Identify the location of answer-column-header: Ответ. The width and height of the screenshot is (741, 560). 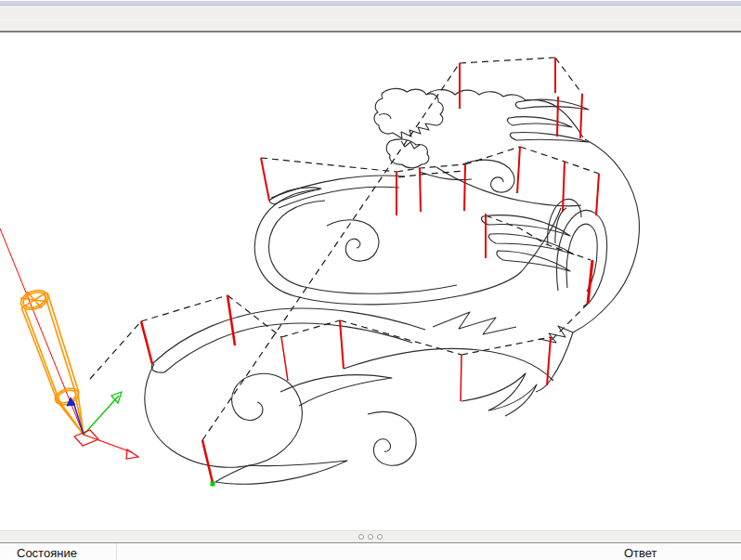
(641, 553).